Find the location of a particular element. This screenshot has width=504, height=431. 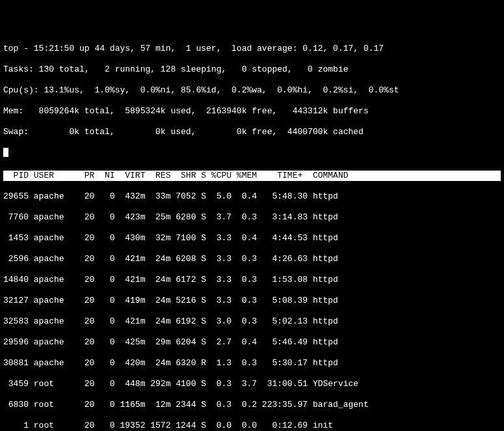

process-row: 32583 apache 20 0 421m 24m 6192 S 3.0 0.… is located at coordinates (252, 322).